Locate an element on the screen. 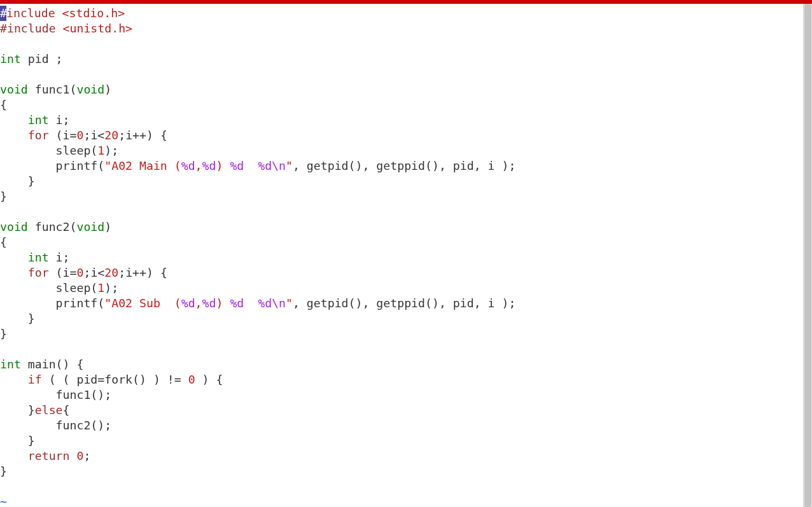 The height and width of the screenshot is (507, 812). code-token: if is located at coordinates (35, 379).